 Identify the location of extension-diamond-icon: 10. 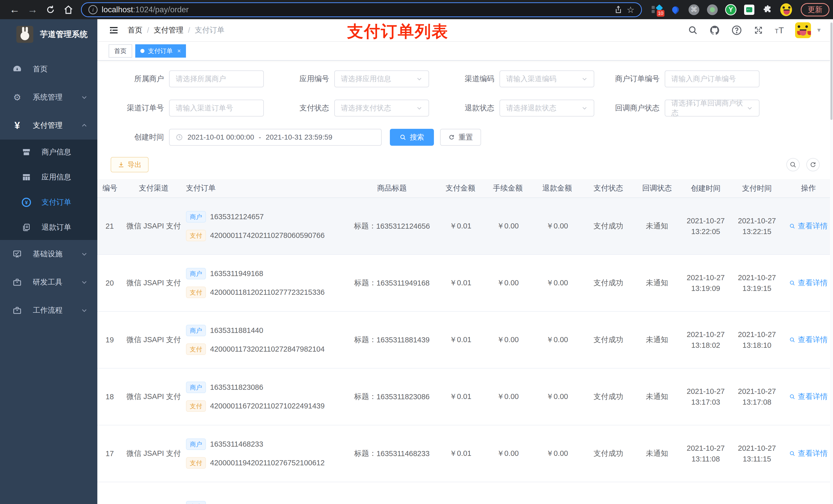
(657, 9).